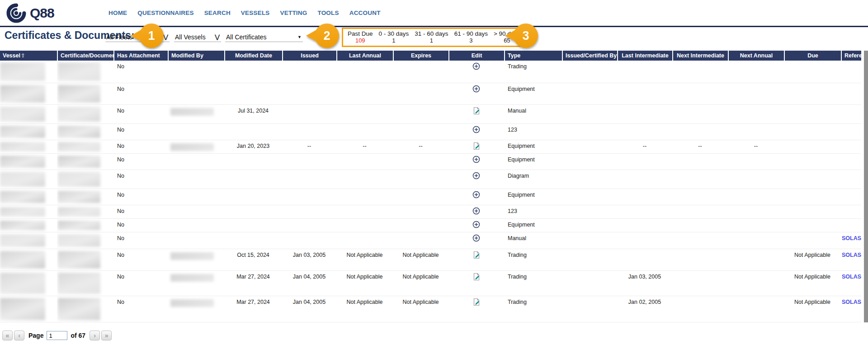  Describe the element at coordinates (57, 336) in the screenshot. I see `page-number-input` at that location.